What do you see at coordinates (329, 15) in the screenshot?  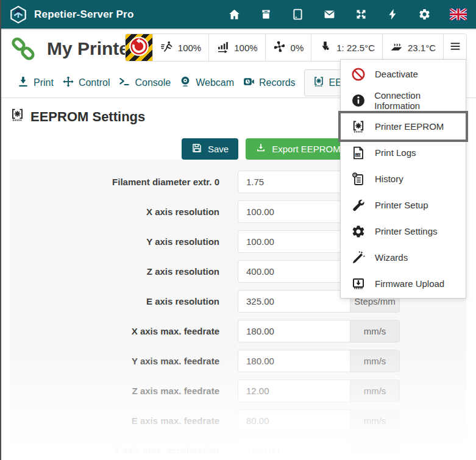 I see `mail-icon` at bounding box center [329, 15].